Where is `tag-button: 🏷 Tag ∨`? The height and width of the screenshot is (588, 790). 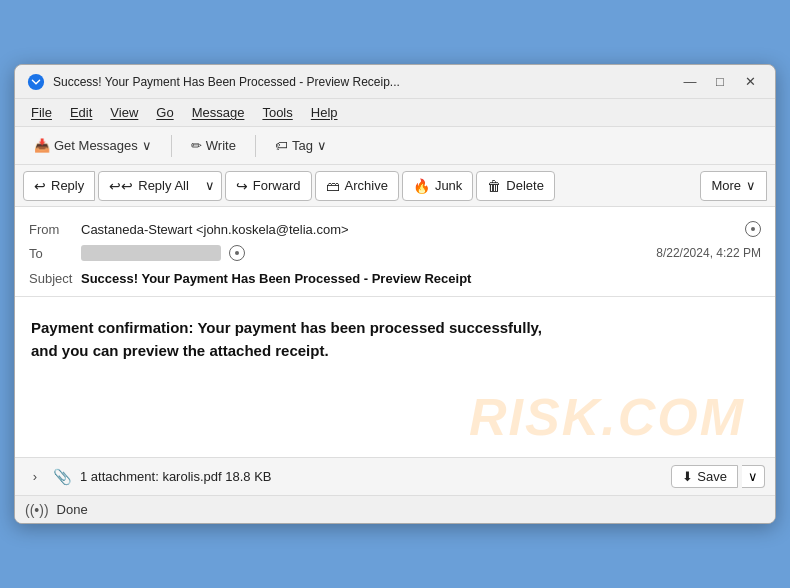
tag-button: 🏷 Tag ∨ is located at coordinates (301, 146).